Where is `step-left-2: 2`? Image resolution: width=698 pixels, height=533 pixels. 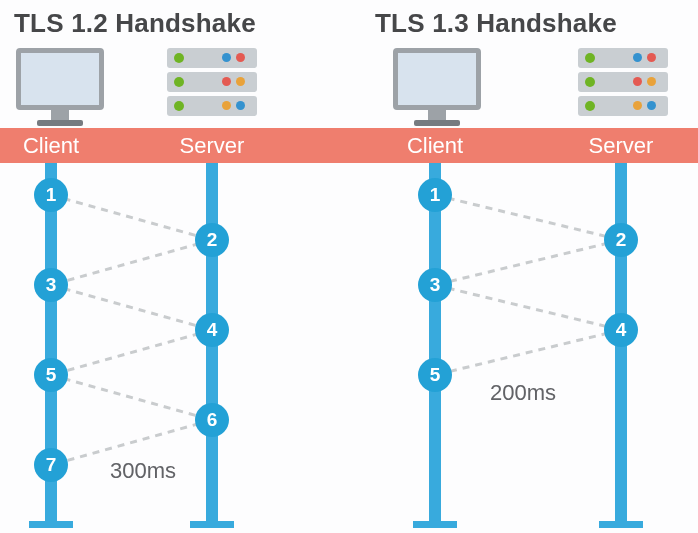
step-left-2: 2 is located at coordinates (212, 240).